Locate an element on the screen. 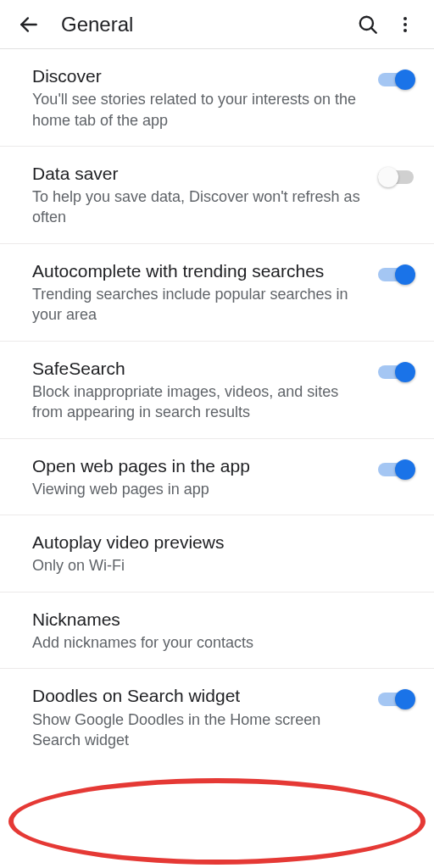 This screenshot has height=868, width=434. toggle-safesearch is located at coordinates (396, 372).